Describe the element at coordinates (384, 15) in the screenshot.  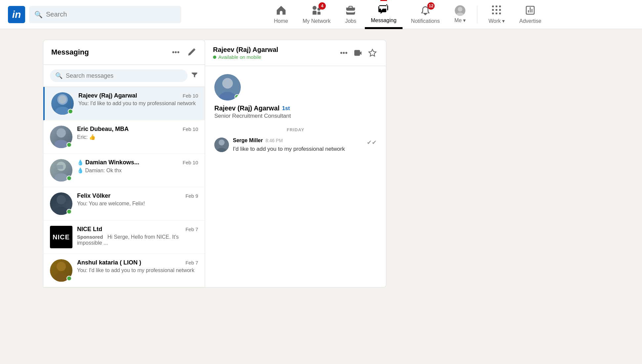
I see `nav-item-messaging: Messaging` at that location.